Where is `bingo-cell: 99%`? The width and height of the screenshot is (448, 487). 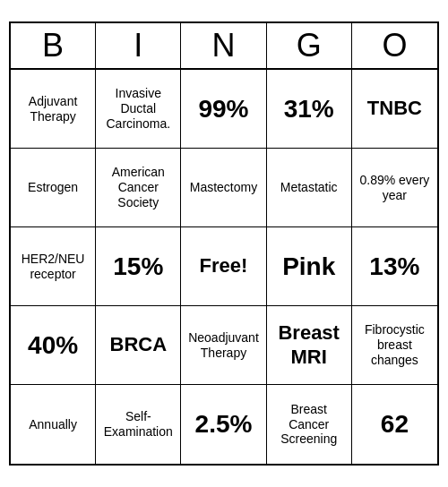 bingo-cell: 99% is located at coordinates (224, 109).